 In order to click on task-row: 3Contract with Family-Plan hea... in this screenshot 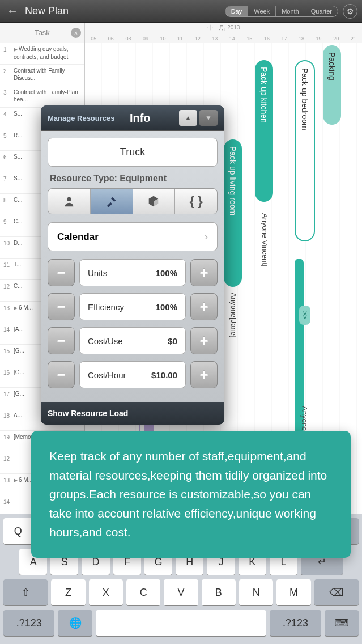, I will do `click(42, 97)`.